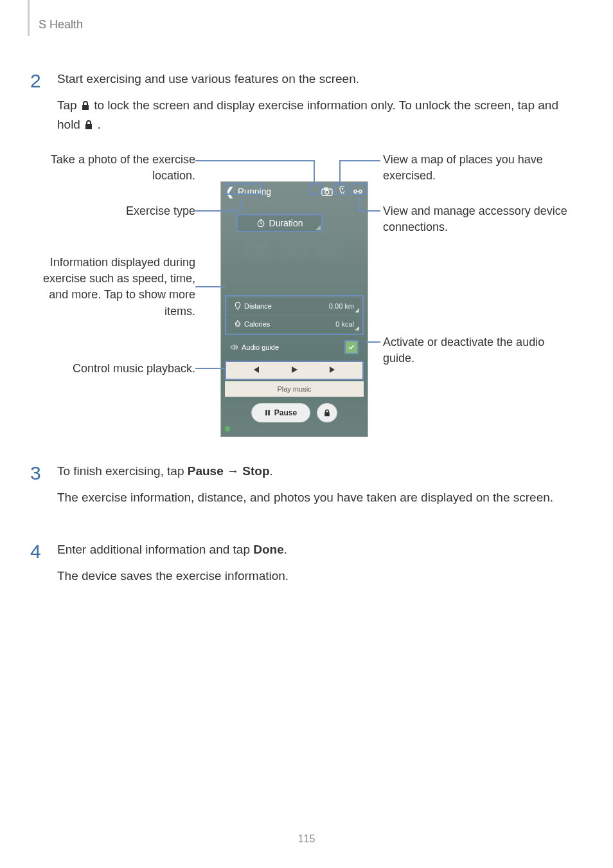 The image size is (613, 868). I want to click on screenshot-topbar: ❮ Running, so click(294, 192).